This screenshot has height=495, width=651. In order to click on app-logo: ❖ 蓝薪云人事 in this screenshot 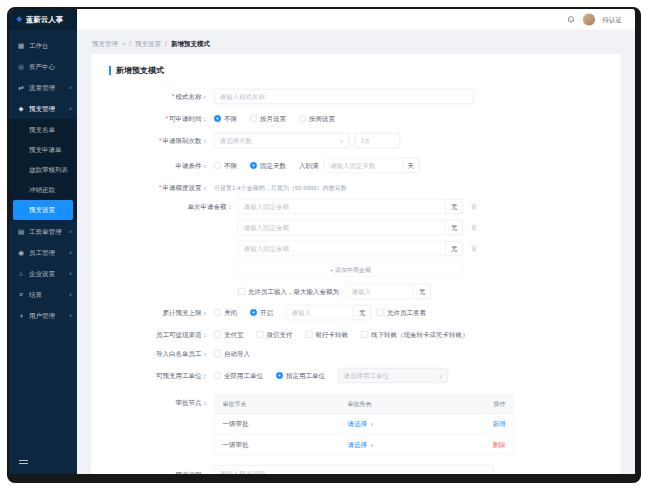, I will do `click(43, 20)`.